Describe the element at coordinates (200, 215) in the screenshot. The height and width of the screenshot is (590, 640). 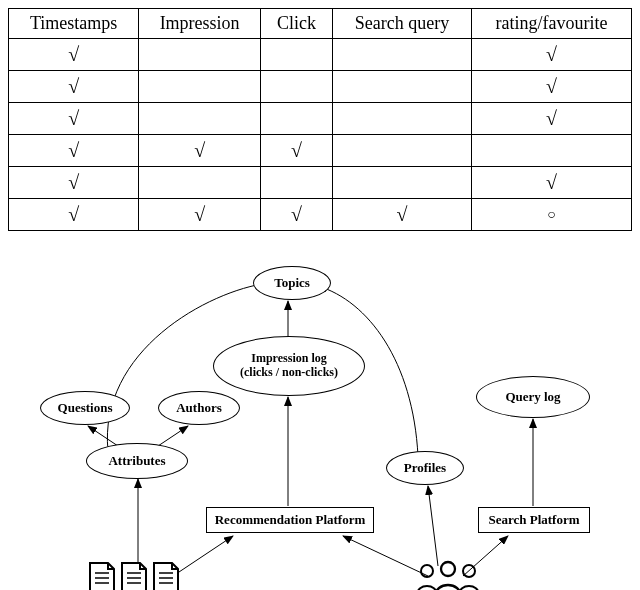
I see `cell-5-1: √` at that location.